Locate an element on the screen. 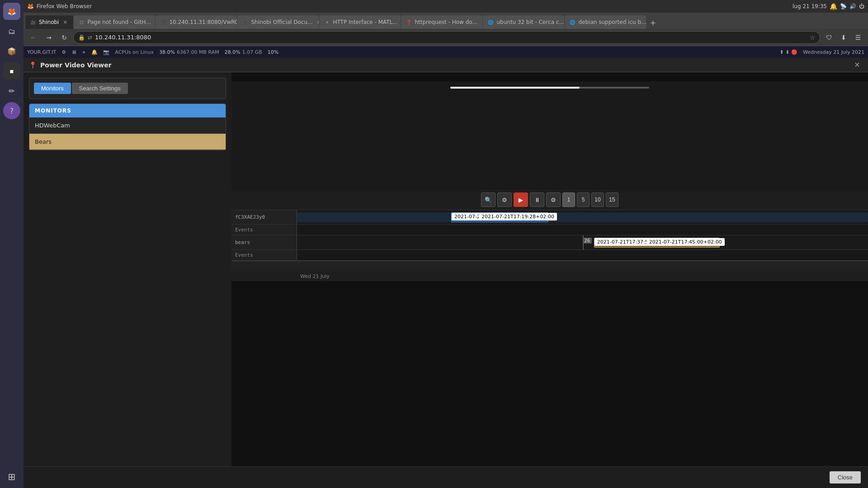 The width and height of the screenshot is (868, 488). tab-bar: 🎥 Shinobi ✕ ⬡ Page not found - GitH... ✕… is located at coordinates (446, 21).